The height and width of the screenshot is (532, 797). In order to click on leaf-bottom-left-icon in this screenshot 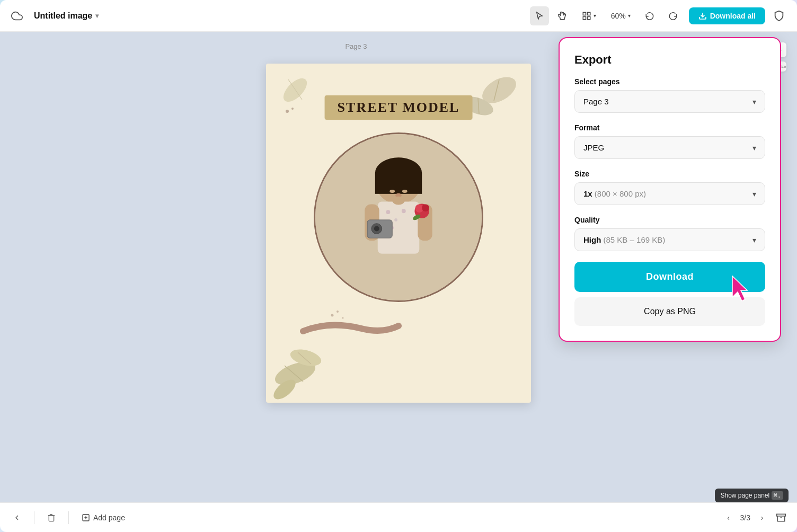, I will do `click(298, 366)`.